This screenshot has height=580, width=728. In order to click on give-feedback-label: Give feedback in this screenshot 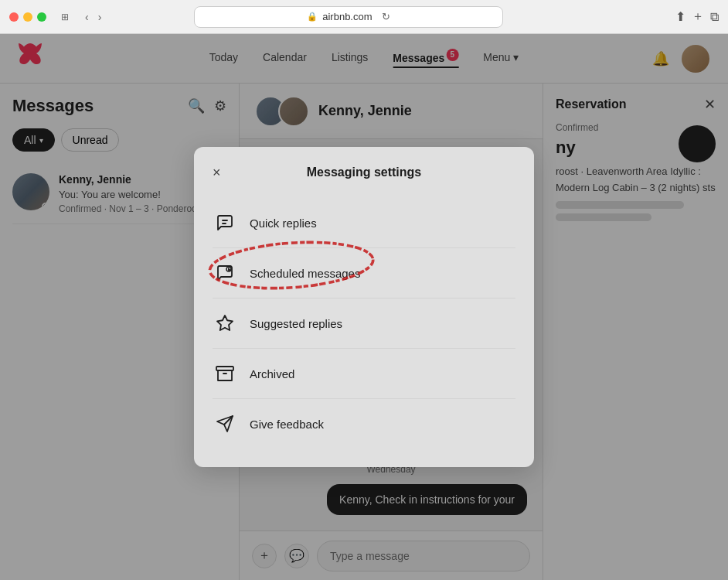, I will do `click(287, 424)`.